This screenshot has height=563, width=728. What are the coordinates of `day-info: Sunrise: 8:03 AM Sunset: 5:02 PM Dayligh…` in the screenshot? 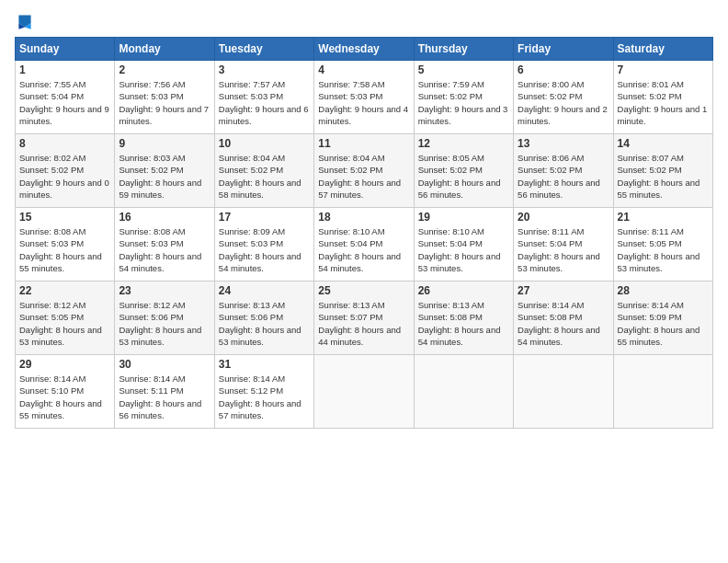 It's located at (164, 177).